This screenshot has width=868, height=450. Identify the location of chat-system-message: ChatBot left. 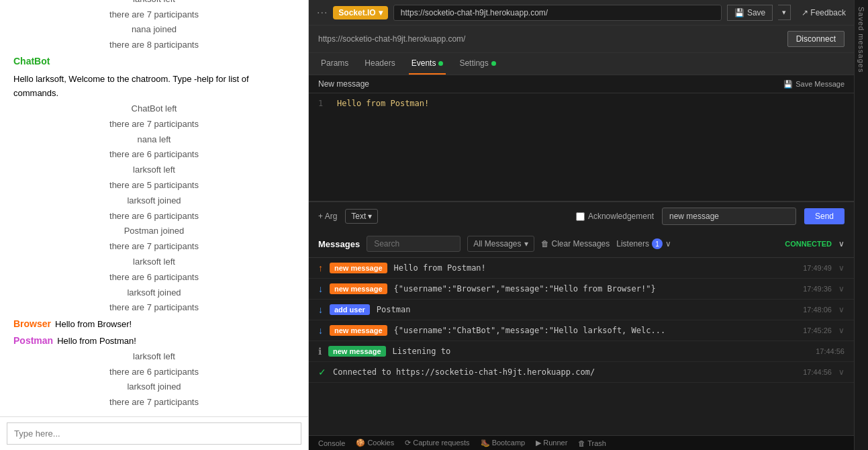
(154, 109).